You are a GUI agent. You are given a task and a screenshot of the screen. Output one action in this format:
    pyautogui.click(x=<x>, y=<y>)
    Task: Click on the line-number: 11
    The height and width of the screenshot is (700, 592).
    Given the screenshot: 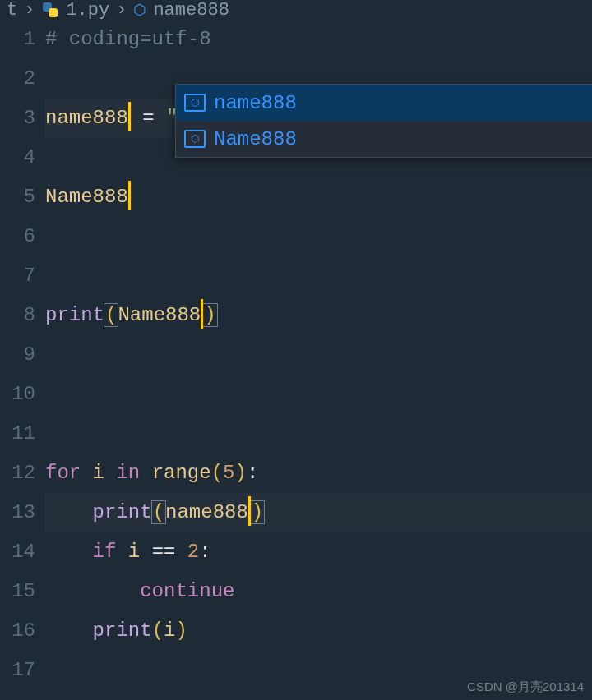 What is the action you would take?
    pyautogui.click(x=18, y=434)
    